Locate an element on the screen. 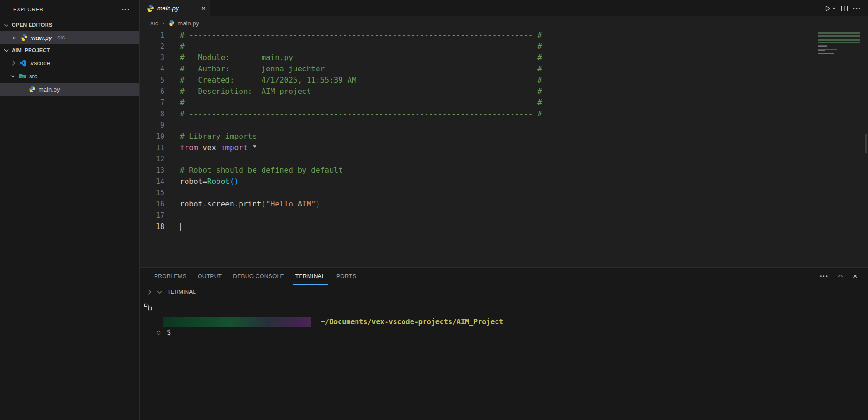  tab-output: OUTPUT is located at coordinates (209, 276).